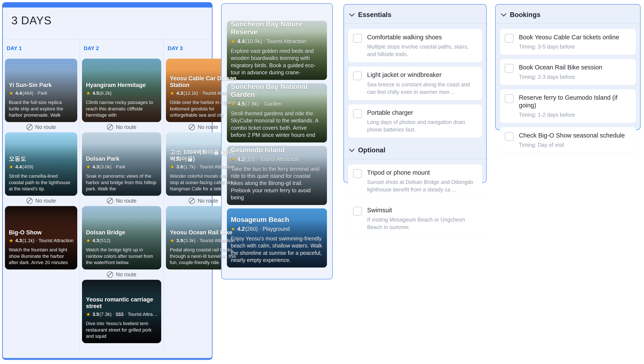  I want to click on place-card-text: Yeosu romantic carriage street ★3.5 (7.3…, so click(122, 318).